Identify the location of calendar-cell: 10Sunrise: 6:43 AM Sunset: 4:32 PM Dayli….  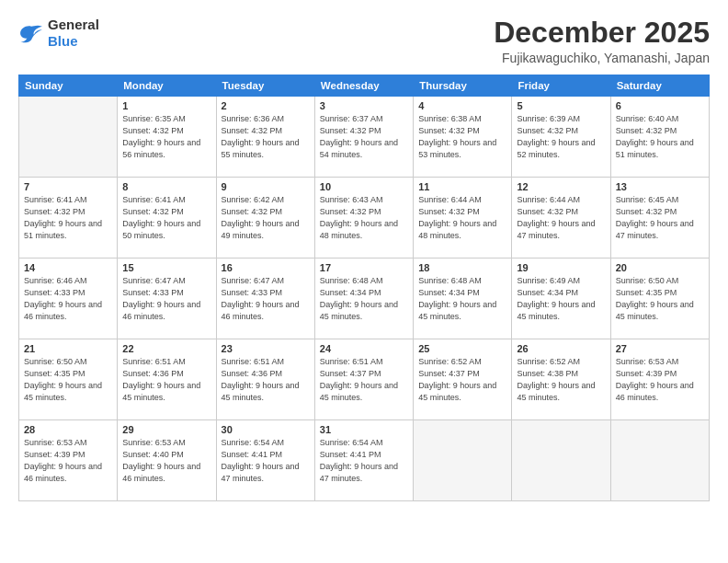
(364, 218).